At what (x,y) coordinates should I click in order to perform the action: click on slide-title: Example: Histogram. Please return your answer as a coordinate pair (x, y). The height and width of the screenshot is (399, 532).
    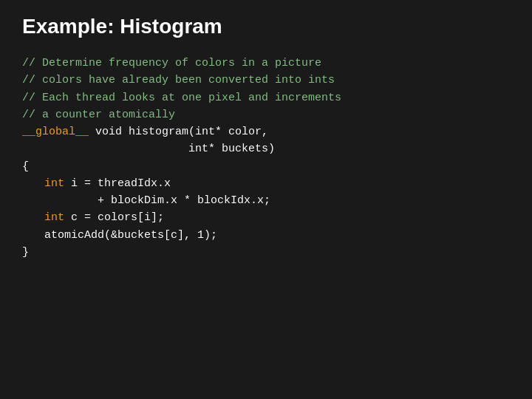
    Looking at the image, I should click on (266, 28).